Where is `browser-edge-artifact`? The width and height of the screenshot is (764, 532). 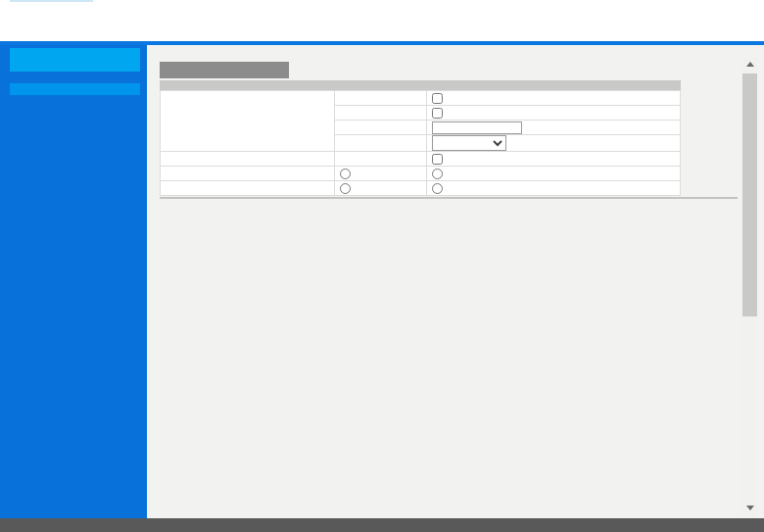 browser-edge-artifact is located at coordinates (51, 1).